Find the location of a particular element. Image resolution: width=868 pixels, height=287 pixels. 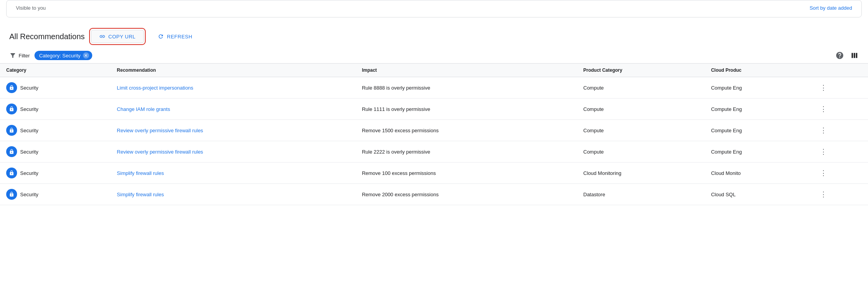

impact-cell: Rule 2222 is overly permissive is located at coordinates (467, 152).